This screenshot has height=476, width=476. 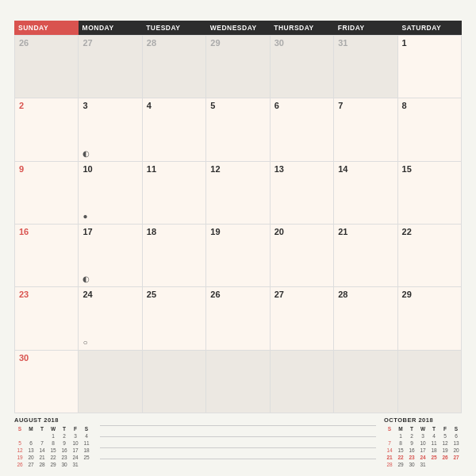 I want to click on day-number: 9, so click(x=46, y=169).